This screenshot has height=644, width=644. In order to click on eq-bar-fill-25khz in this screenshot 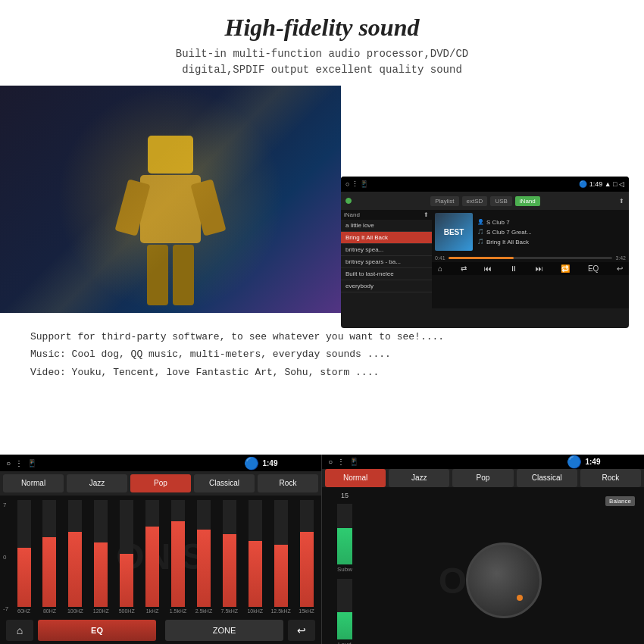, I will do `click(204, 568)`.